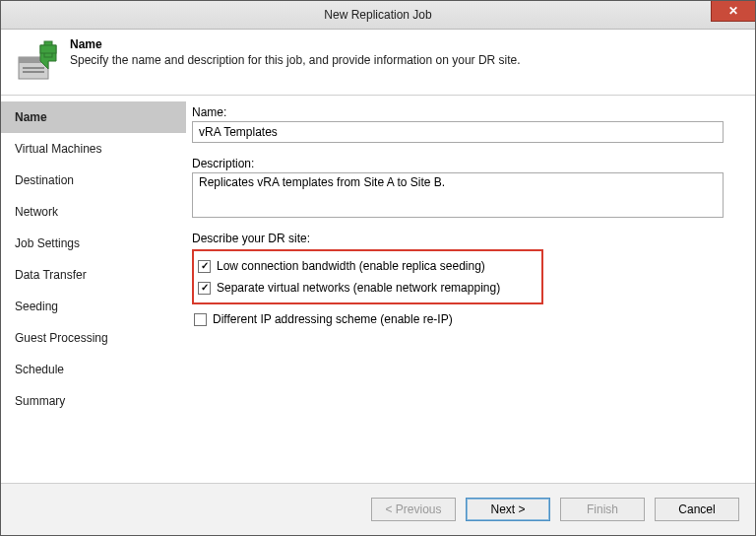 Image resolution: width=756 pixels, height=536 pixels. Describe the element at coordinates (51, 275) in the screenshot. I see `sidebar-item-label: Data Transfer` at that location.